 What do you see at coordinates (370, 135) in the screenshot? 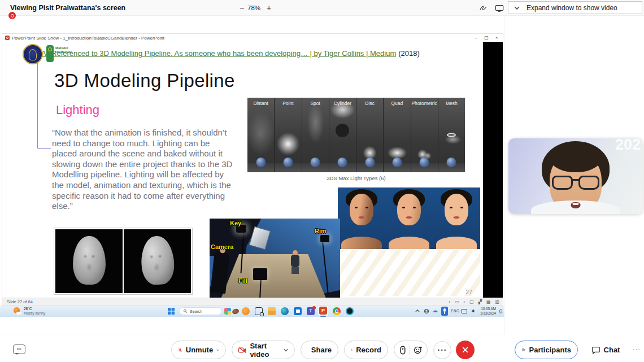
I see `light-panel-disc: Disc` at bounding box center [370, 135].